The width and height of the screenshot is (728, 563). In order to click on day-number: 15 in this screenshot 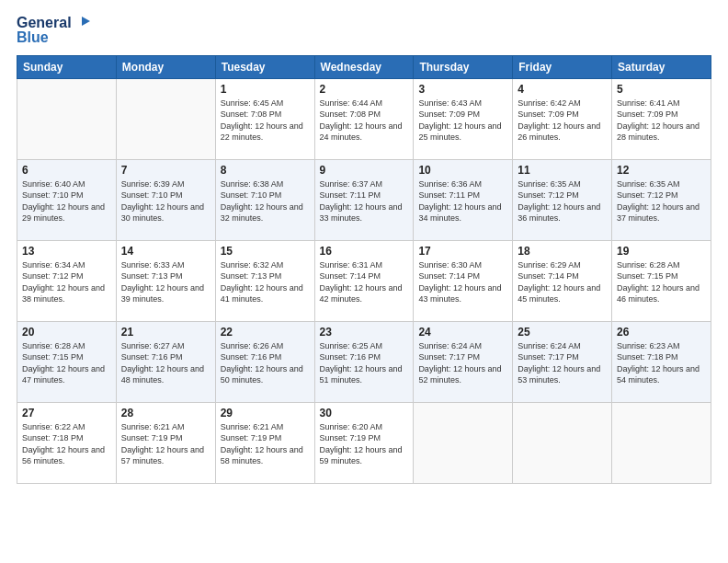, I will do `click(265, 251)`.